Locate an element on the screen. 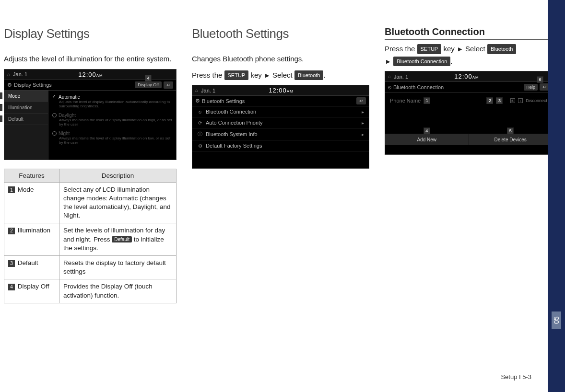  page-footer: Setup I 5-3 is located at coordinates (516, 377).